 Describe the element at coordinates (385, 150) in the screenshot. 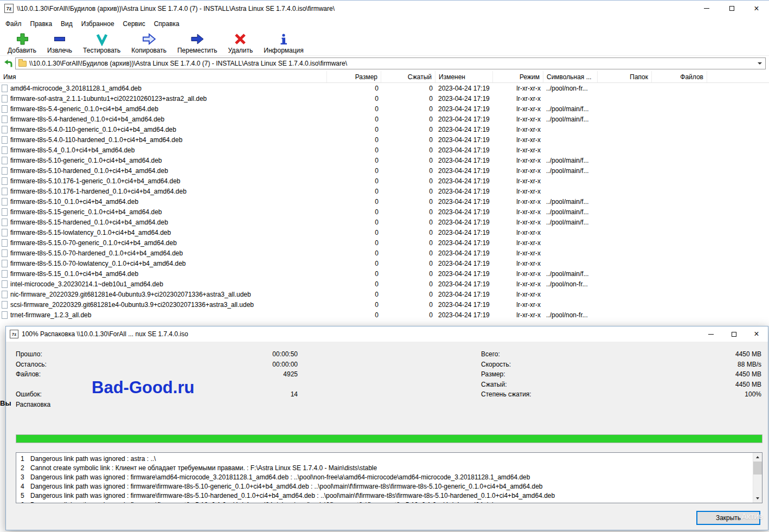

I see `file-row: firmware-t8s-5.4_0.1.0+ci4+b4_amd64.deb0…` at that location.